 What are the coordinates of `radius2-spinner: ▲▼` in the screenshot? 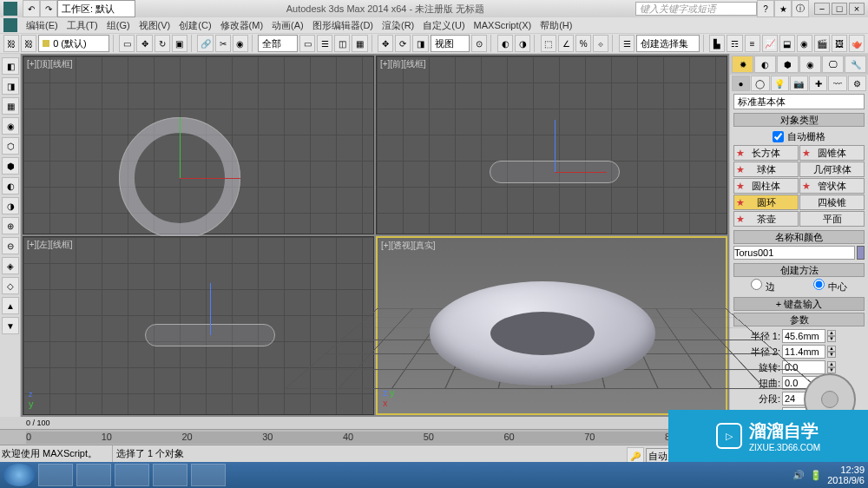 It's located at (832, 352).